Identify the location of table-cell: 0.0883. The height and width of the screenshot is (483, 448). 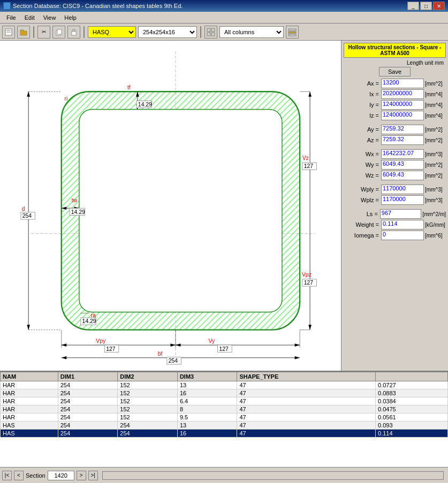
(412, 394).